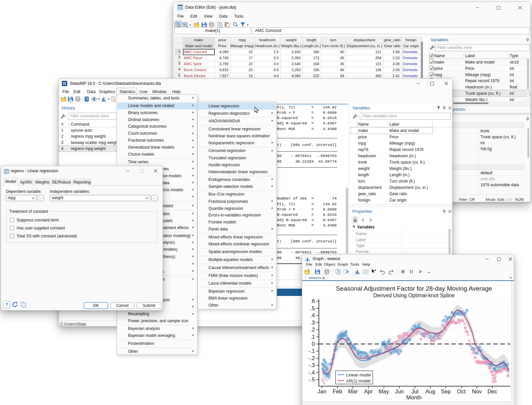 This screenshot has width=532, height=405. Describe the element at coordinates (414, 397) in the screenshot. I see `svg-text: Month` at that location.